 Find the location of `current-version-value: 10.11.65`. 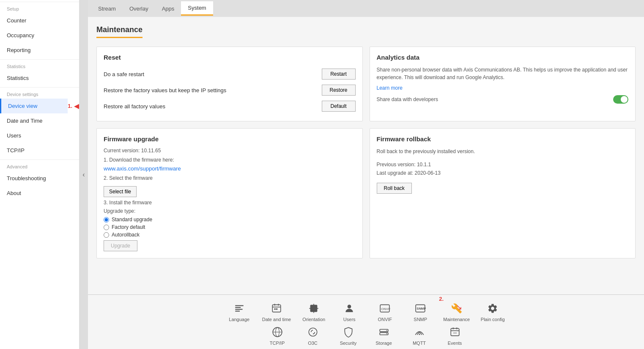

current-version-value: 10.11.65 is located at coordinates (151, 151).